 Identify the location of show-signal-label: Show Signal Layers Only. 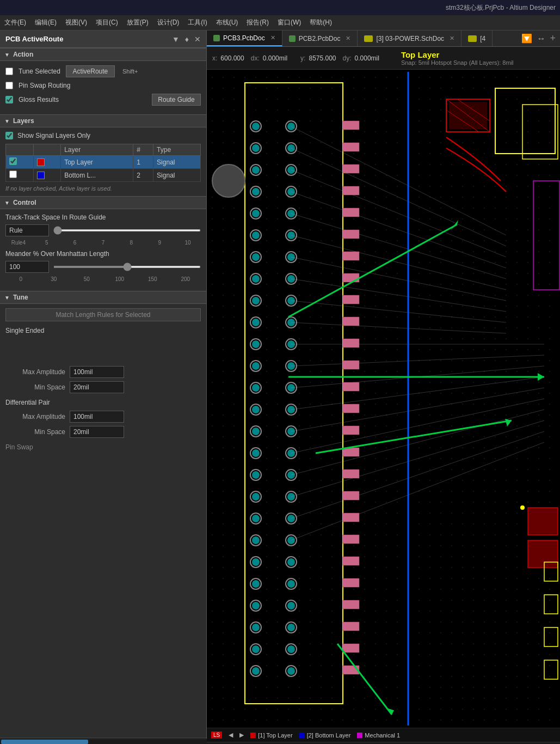
(54, 136).